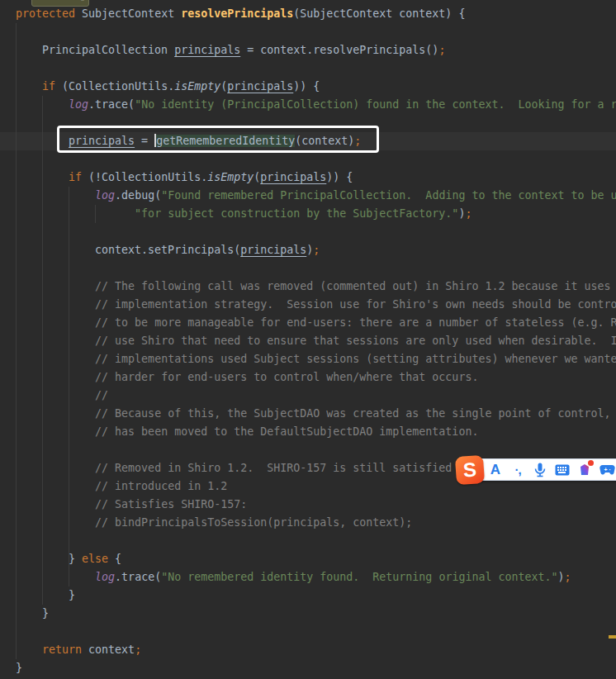 This screenshot has height=679, width=616. I want to click on code-token: // implementations used Subject sessions…, so click(355, 358).